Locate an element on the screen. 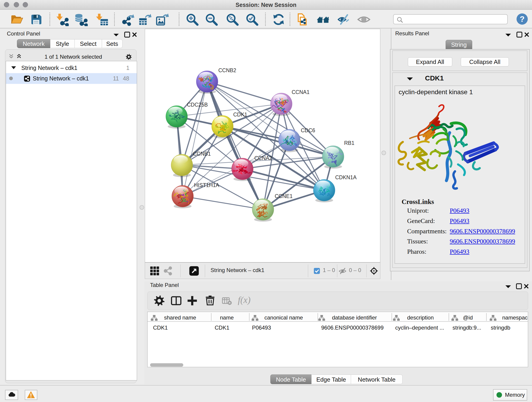  svg-text: CCNB2 is located at coordinates (227, 70).